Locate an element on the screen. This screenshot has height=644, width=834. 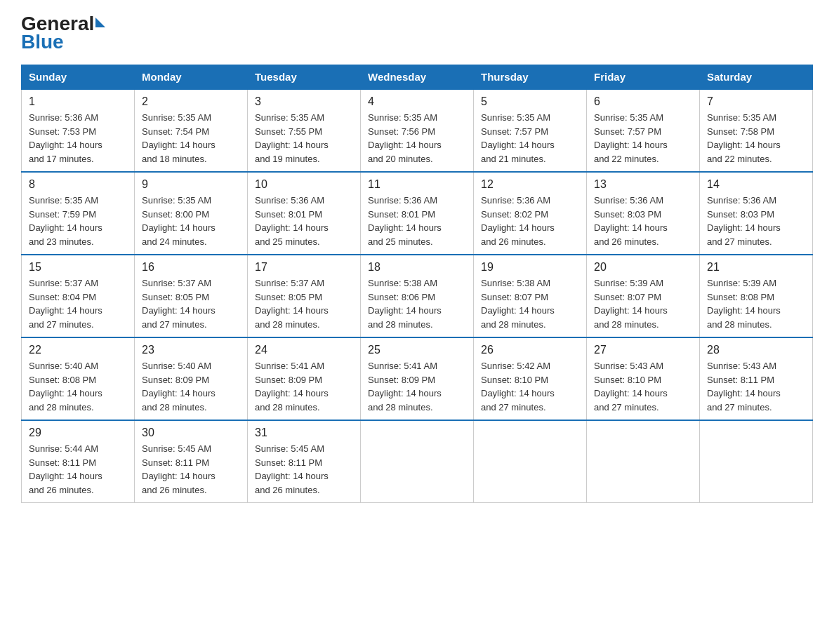
weekday-header-tuesday: Tuesday is located at coordinates (305, 77).